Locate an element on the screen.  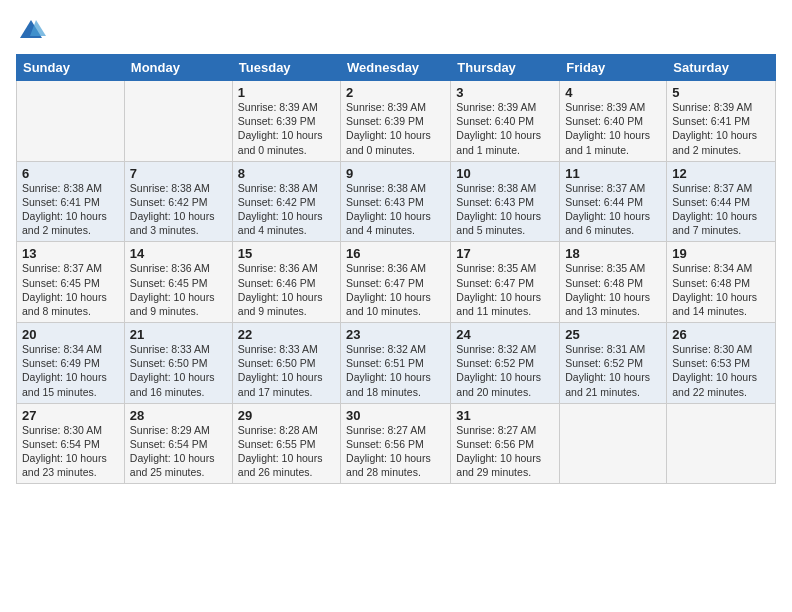
header-wednesday: Wednesday is located at coordinates (396, 68).